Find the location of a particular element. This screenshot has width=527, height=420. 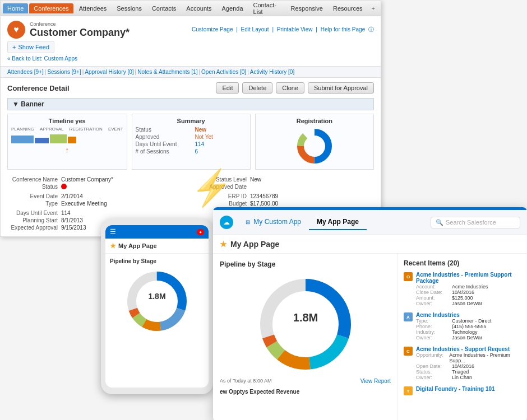

budget-value: $17,500.00 is located at coordinates (264, 204).